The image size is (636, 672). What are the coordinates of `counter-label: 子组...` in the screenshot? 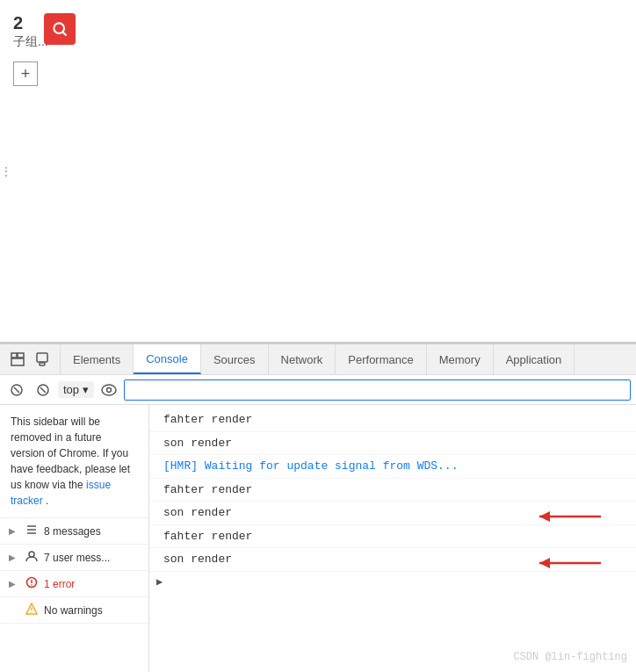 It's located at (31, 41).